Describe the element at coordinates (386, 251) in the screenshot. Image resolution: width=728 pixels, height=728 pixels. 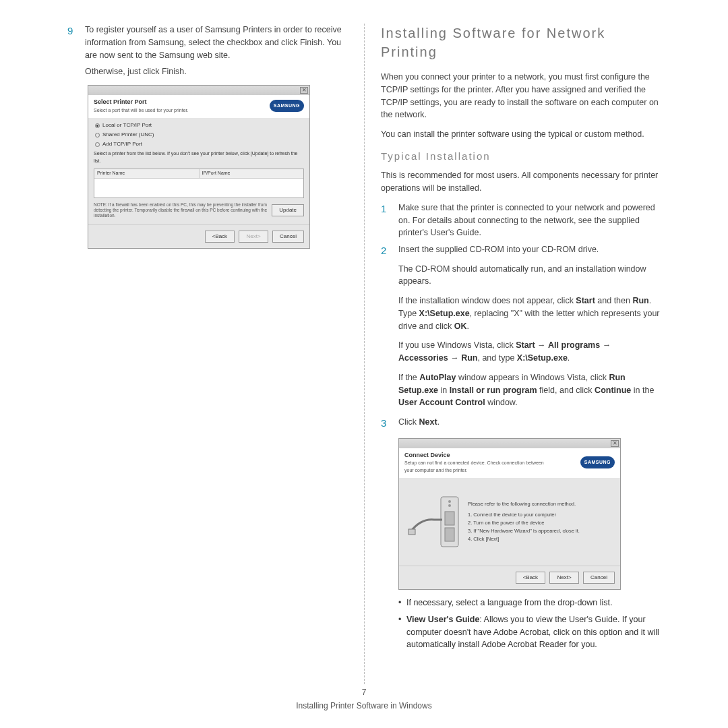
I see `step-number-2: 2` at that location.